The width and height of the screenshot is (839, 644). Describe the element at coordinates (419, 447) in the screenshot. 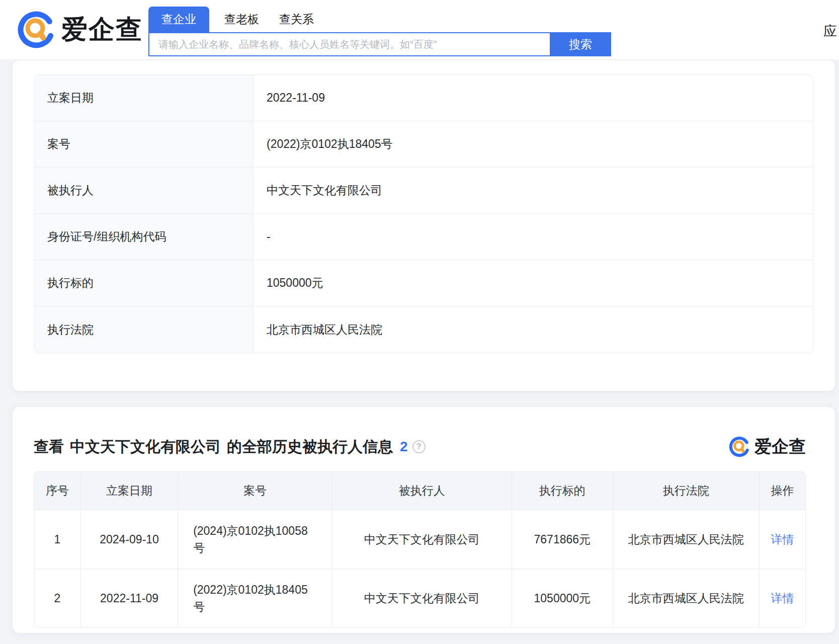

I see `help-icon: ?` at that location.